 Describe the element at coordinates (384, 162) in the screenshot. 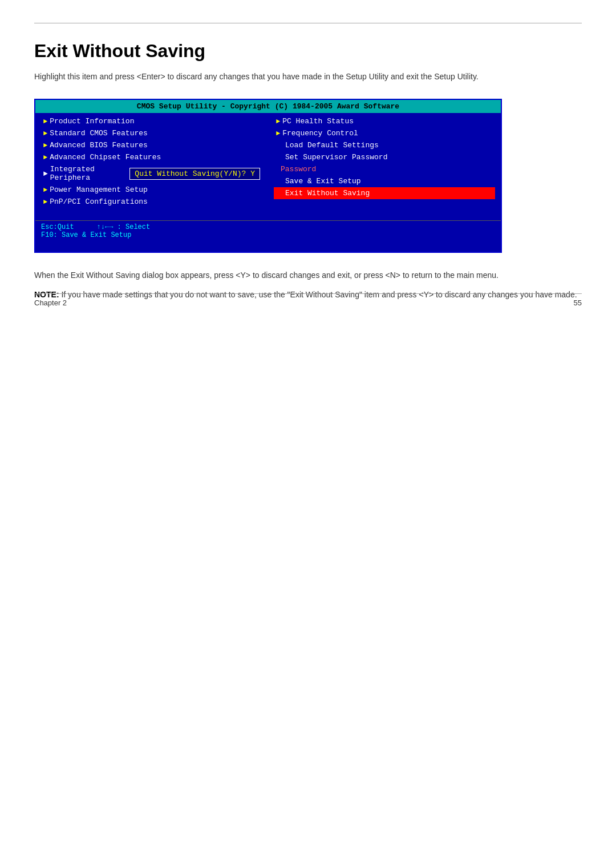

I see `bios-right-col: ► PC Health Status ► Frequency Control L…` at that location.